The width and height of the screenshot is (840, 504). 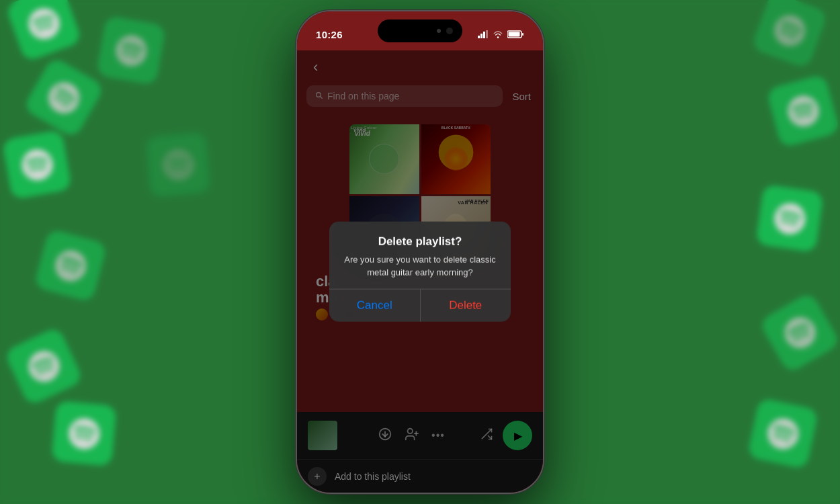 What do you see at coordinates (420, 255) in the screenshot?
I see `alert-body: Delete playlist? Are you sure you want t…` at bounding box center [420, 255].